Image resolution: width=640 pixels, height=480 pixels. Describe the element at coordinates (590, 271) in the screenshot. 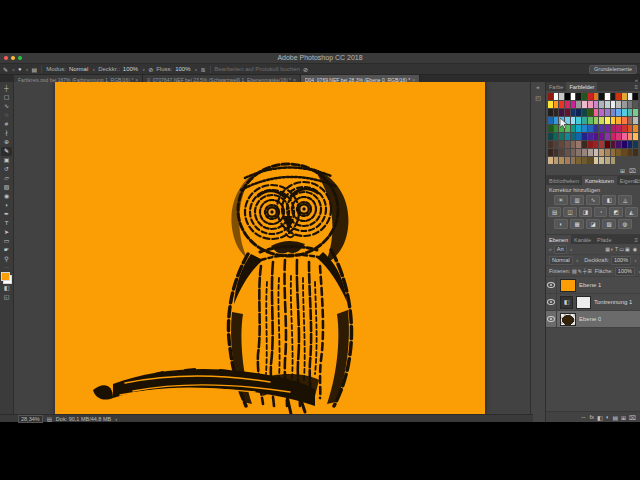

I see `lock-icon: ⊞` at that location.